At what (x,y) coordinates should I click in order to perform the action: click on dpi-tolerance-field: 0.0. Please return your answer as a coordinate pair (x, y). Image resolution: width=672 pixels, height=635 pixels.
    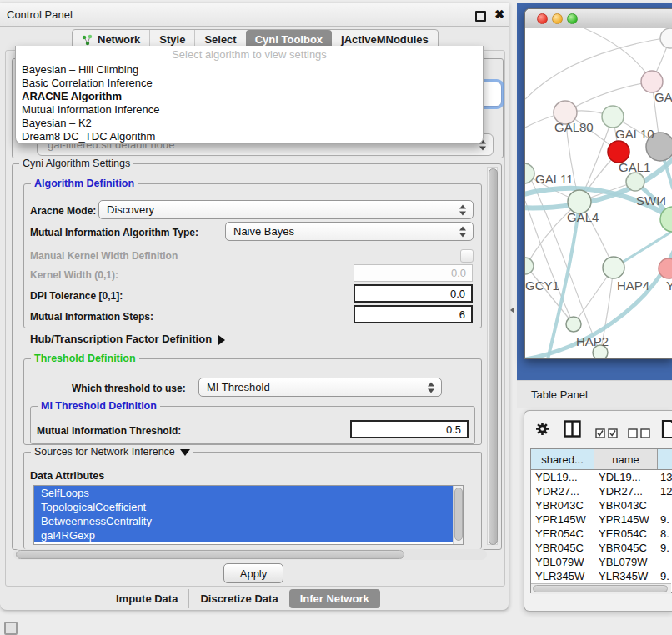
    Looking at the image, I should click on (414, 293).